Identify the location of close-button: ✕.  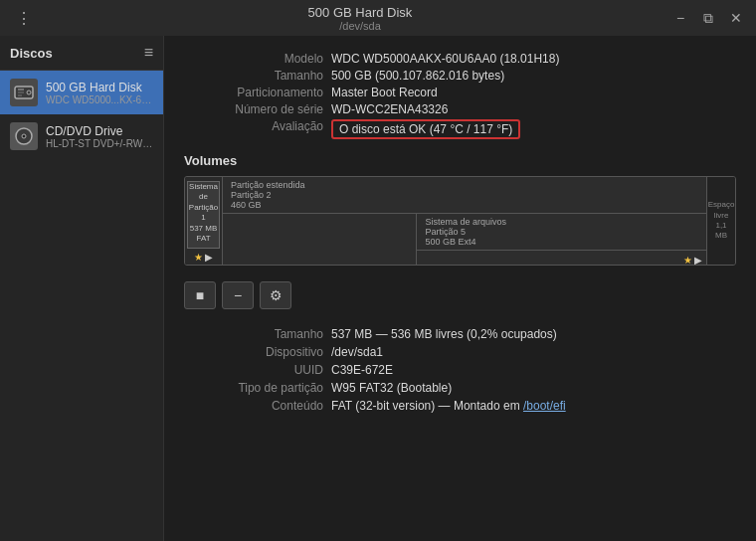
(736, 18).